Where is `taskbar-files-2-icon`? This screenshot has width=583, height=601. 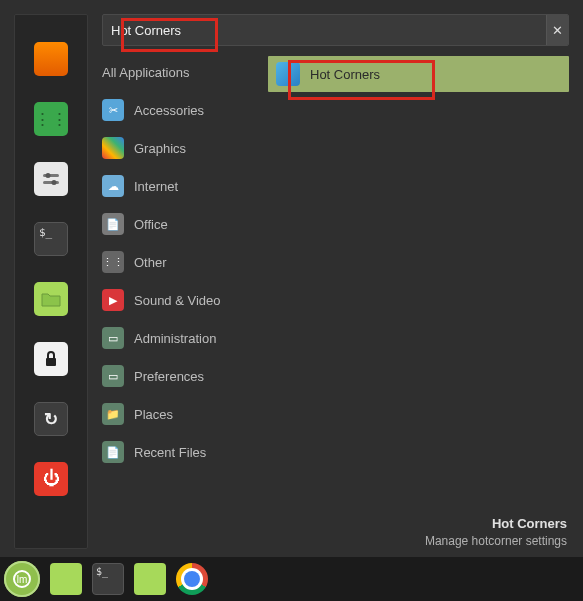 taskbar-files-2-icon is located at coordinates (150, 579).